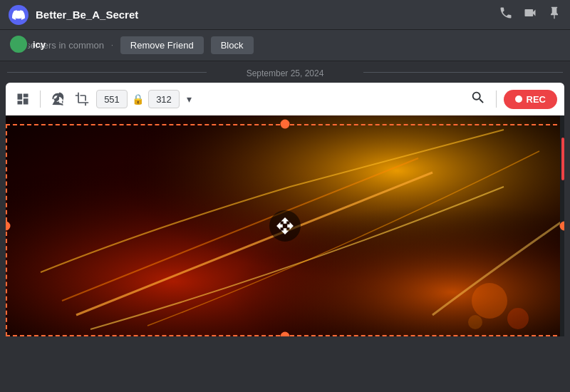  I want to click on toolbar-crop-icon, so click(82, 99).